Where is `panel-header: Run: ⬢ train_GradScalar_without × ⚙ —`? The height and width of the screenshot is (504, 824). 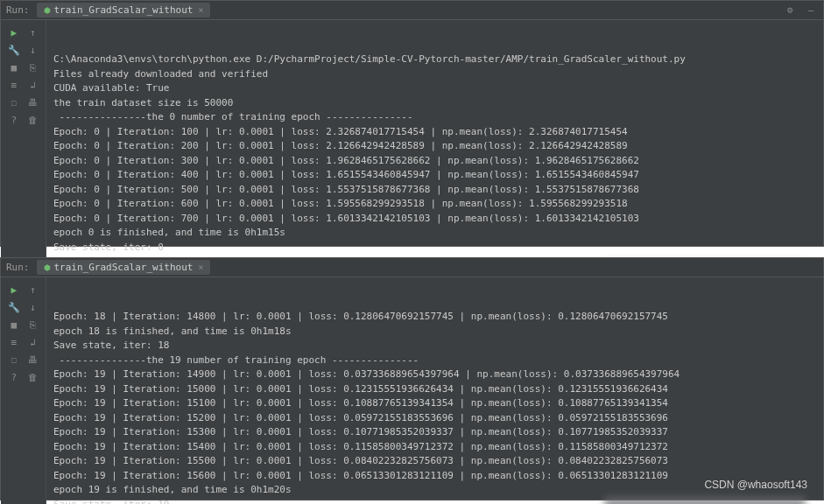 panel-header: Run: ⬢ train_GradScalar_without × ⚙ — is located at coordinates (412, 10).